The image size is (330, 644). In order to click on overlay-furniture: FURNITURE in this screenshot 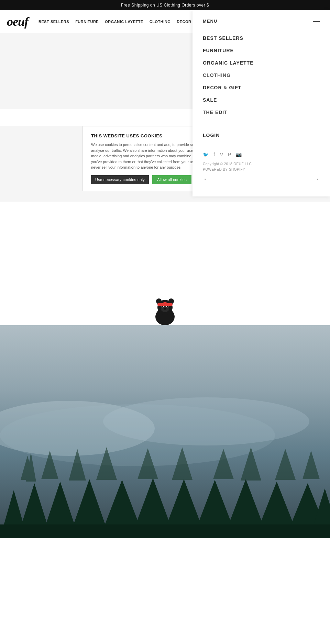, I will do `click(261, 50)`.